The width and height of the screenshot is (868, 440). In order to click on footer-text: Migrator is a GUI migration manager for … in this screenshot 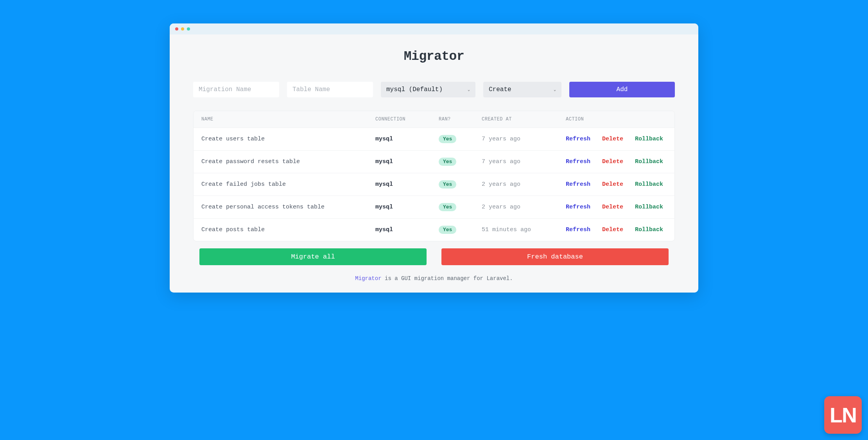, I will do `click(434, 278)`.